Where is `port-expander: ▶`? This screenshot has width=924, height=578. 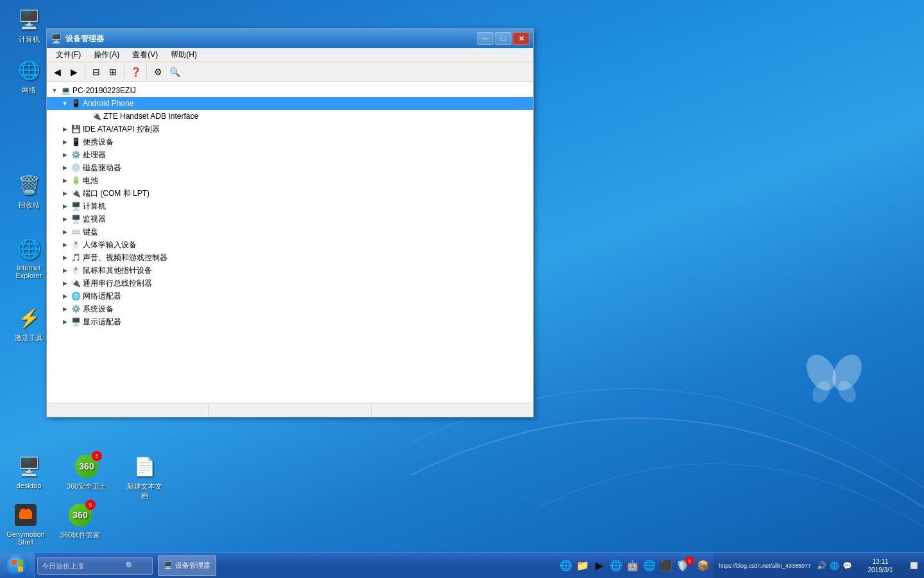
port-expander: ▶ is located at coordinates (65, 193).